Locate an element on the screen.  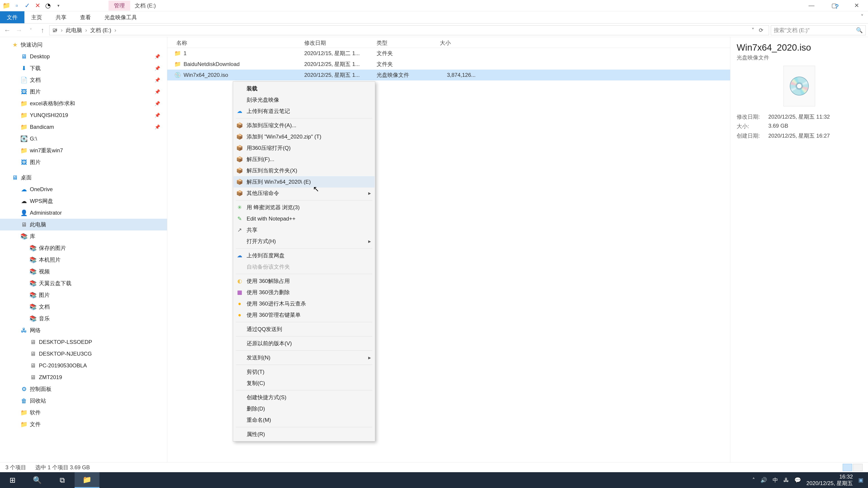
delete-icon: ✕ is located at coordinates (37, 6).